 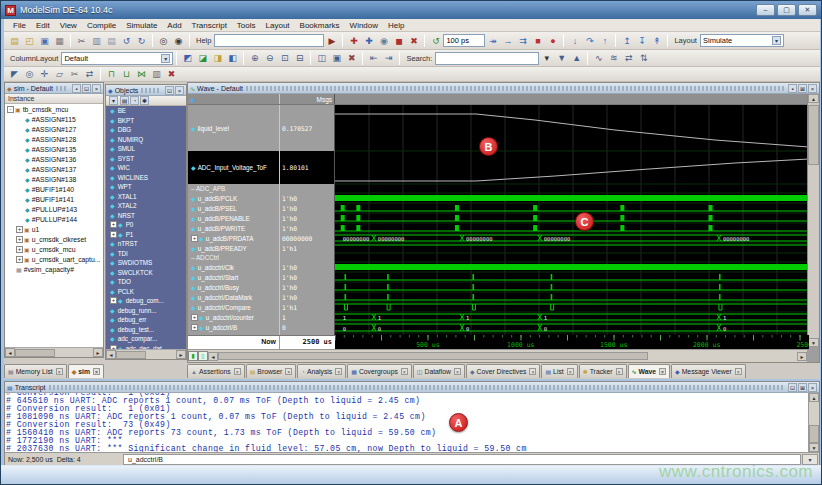 What do you see at coordinates (436, 41) in the screenshot?
I see `restart-button: ↺` at bounding box center [436, 41].